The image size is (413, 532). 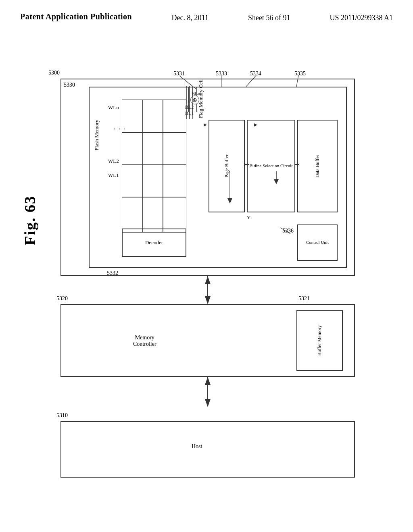 I want to click on figure-label: Fig. 63, so click(x=30, y=220).